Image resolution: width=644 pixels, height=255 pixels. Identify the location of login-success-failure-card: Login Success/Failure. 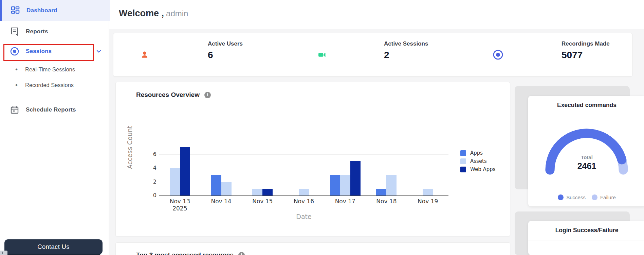
(586, 238).